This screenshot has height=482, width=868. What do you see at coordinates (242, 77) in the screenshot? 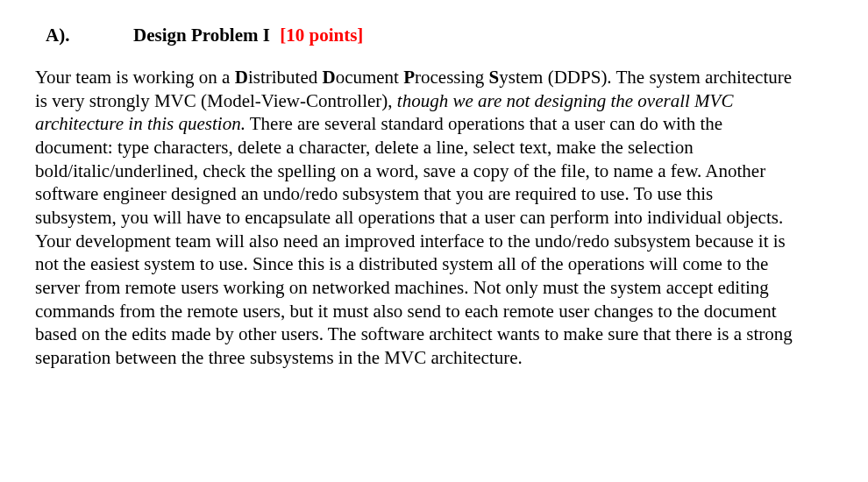
I see `body-seg02: D` at bounding box center [242, 77].